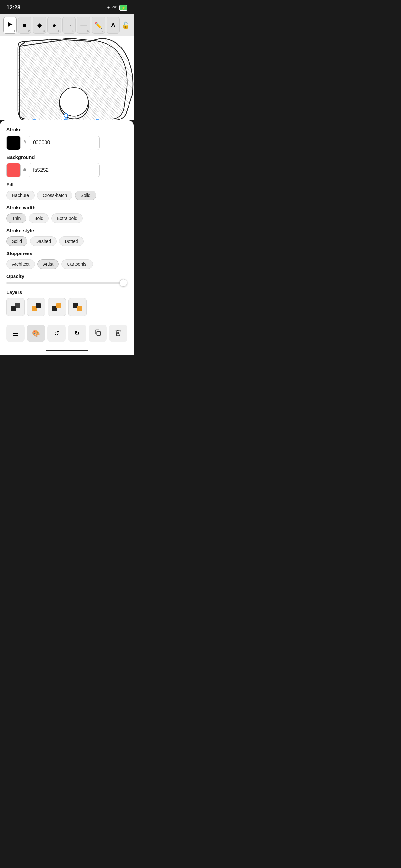  I want to click on fill-chip-group: Hachure Cross-hatch Solid, so click(67, 195).